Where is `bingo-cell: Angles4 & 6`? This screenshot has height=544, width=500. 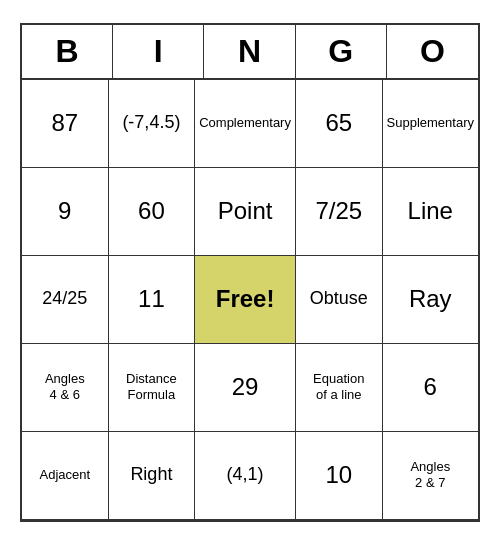
bingo-cell: Angles4 & 6 is located at coordinates (66, 388).